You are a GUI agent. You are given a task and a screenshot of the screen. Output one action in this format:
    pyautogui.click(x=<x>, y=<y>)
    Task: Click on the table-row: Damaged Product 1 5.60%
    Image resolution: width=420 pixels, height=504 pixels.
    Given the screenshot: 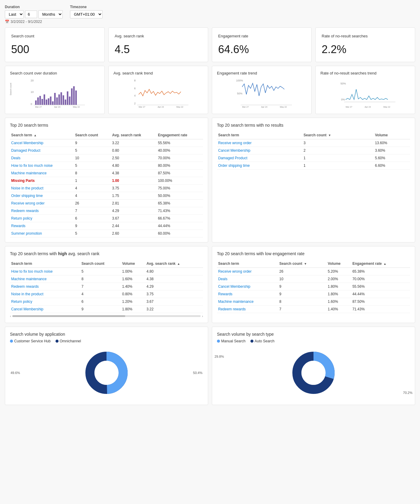 What is the action you would take?
    pyautogui.click(x=313, y=158)
    